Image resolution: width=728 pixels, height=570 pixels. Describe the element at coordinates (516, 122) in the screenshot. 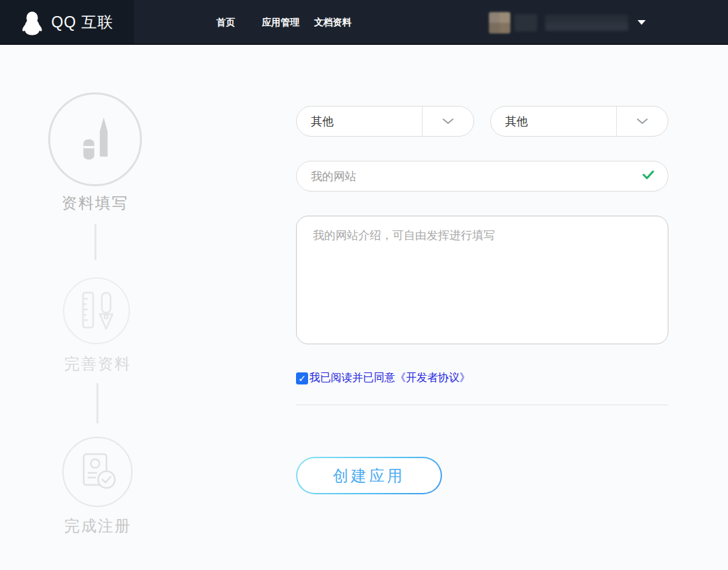

I see `subcategory-select-value: 其他` at that location.